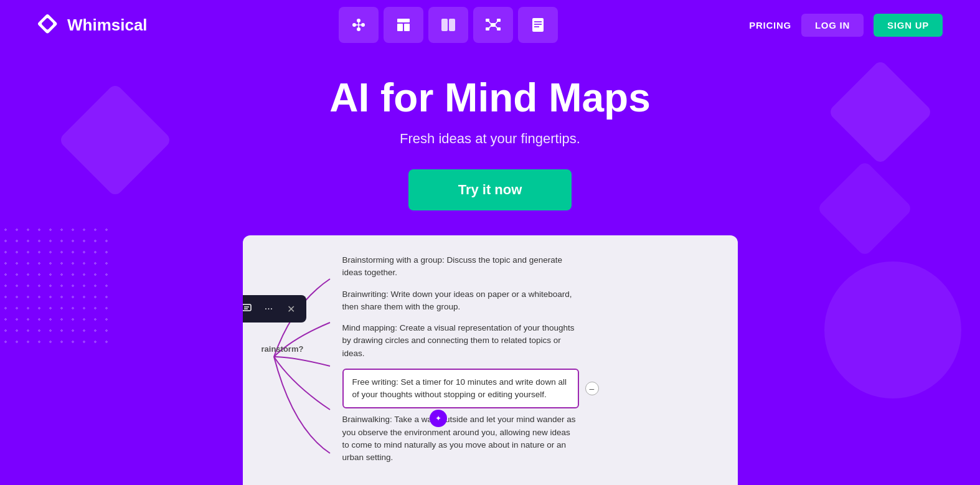 This screenshot has height=485, width=980. Describe the element at coordinates (461, 266) in the screenshot. I see `node-text-0: Brainstorming with a group: Discuss the …` at that location.